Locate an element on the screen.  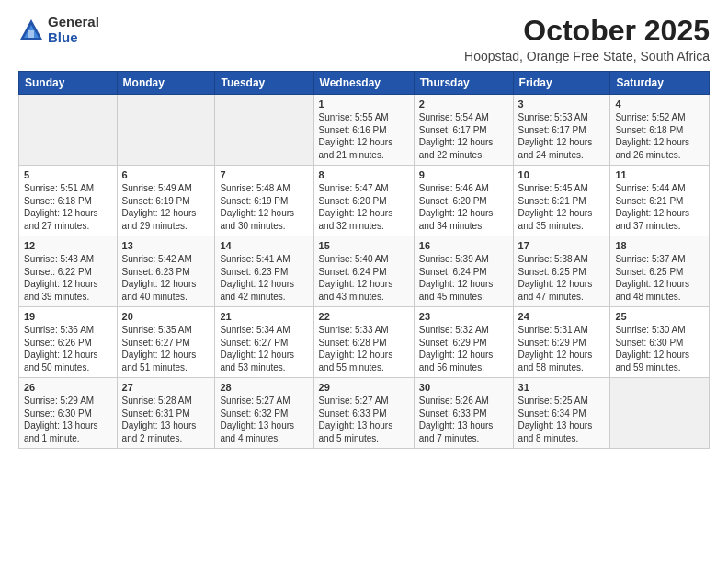
day-cell: 29Sunrise: 5:27 AM Sunset: 6:33 PM Dayli… is located at coordinates (364, 414).